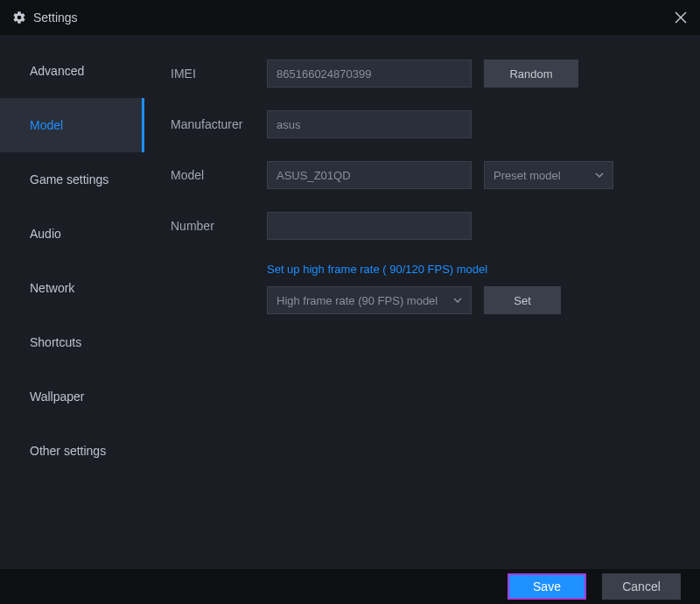  What do you see at coordinates (72, 342) in the screenshot?
I see `sidebar-item-shortcuts: Shortcuts` at bounding box center [72, 342].